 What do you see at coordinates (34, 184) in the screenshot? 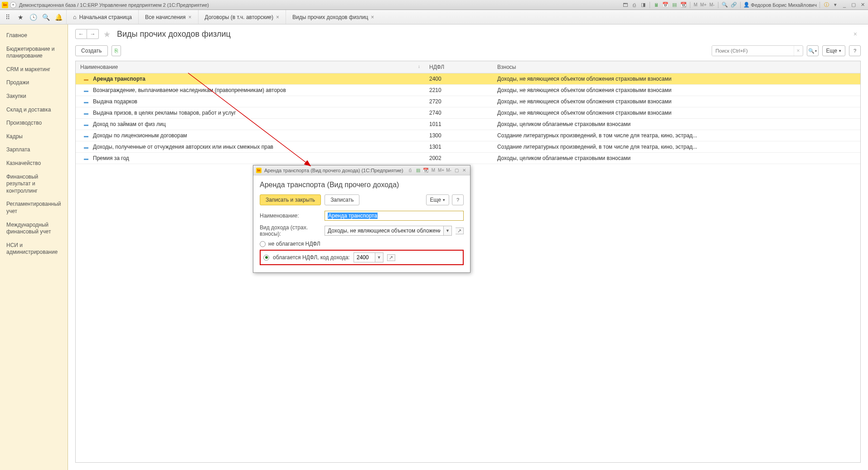
I see `sidebar-item-finresult: Финансовый результат и контроллинг` at bounding box center [34, 184].